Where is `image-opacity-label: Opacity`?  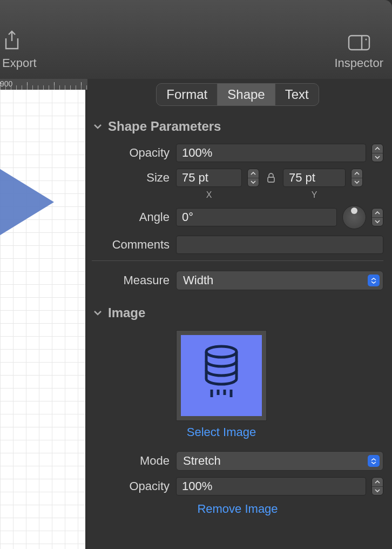 image-opacity-label: Opacity is located at coordinates (134, 486).